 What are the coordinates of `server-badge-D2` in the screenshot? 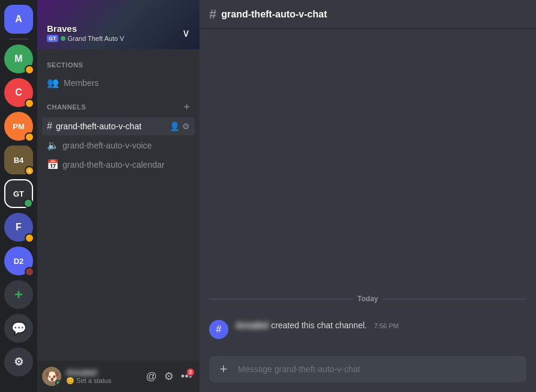 It's located at (29, 272).